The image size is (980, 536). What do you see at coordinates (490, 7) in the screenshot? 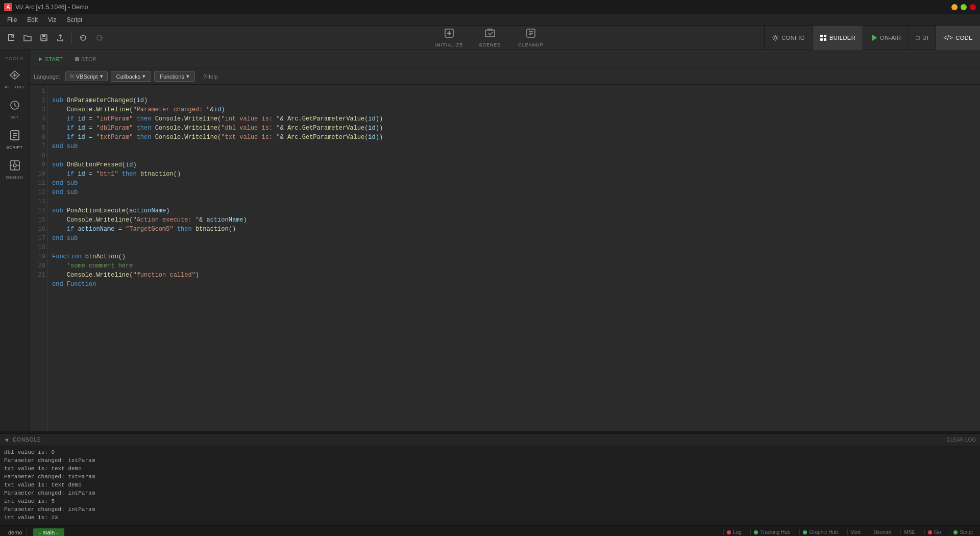
I see `titlebar: A Viz Arc [v1.5.1046] - Demo` at bounding box center [490, 7].